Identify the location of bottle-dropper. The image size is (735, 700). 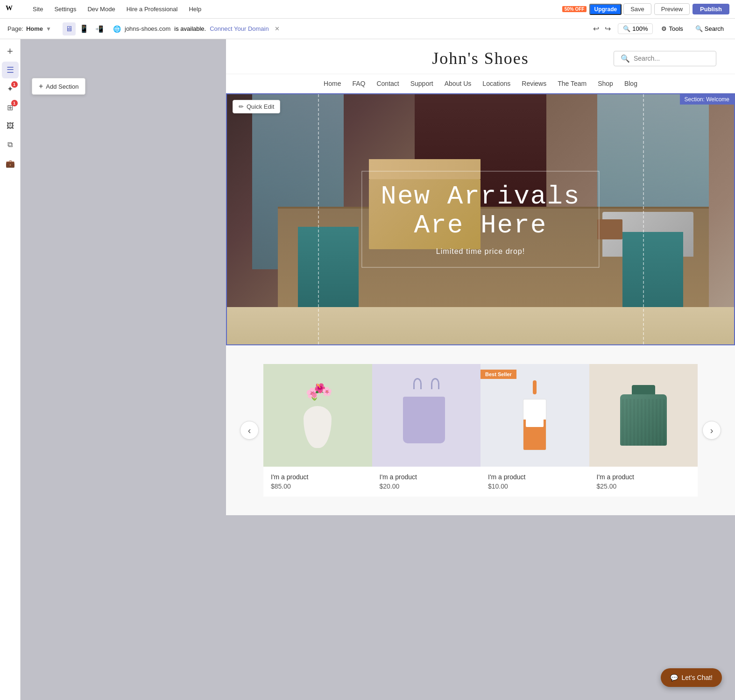
(535, 387).